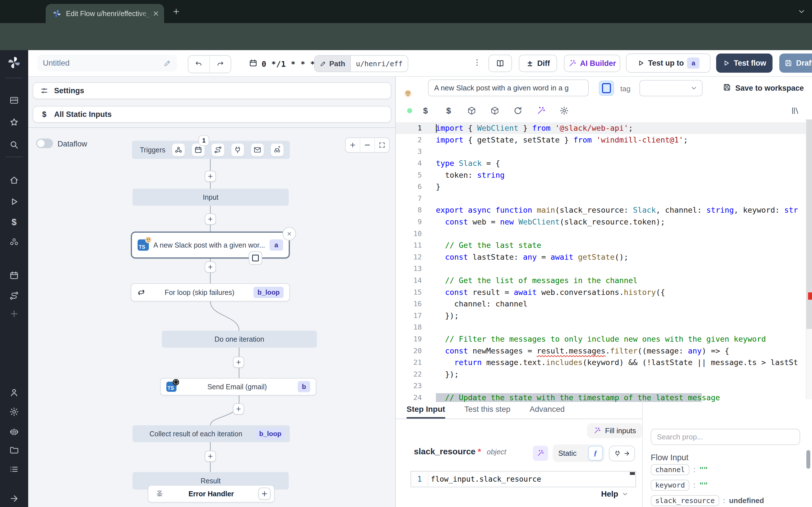 The width and height of the screenshot is (812, 507). What do you see at coordinates (671, 88) in the screenshot?
I see `tag-select` at bounding box center [671, 88].